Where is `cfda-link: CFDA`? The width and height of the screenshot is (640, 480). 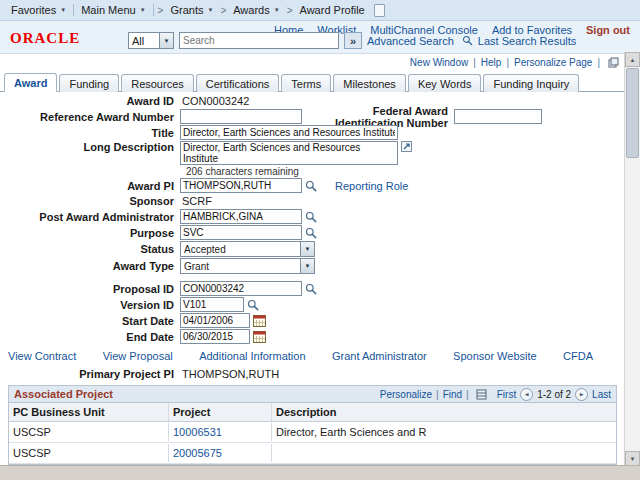 cfda-link: CFDA is located at coordinates (578, 356).